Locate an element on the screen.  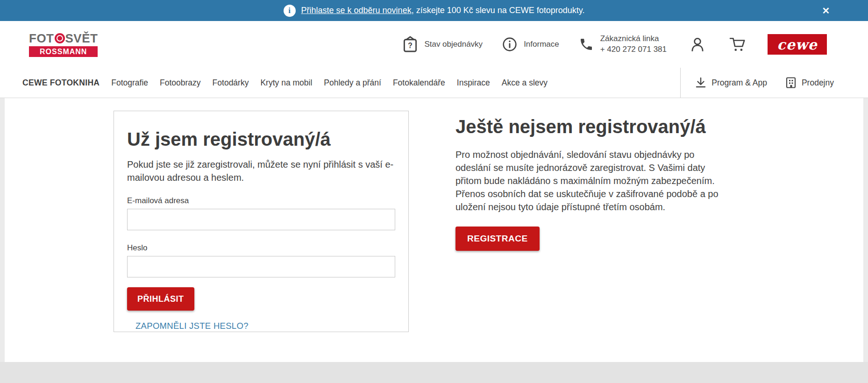
nav-item-fotodarky: Fotodárky is located at coordinates (231, 83).